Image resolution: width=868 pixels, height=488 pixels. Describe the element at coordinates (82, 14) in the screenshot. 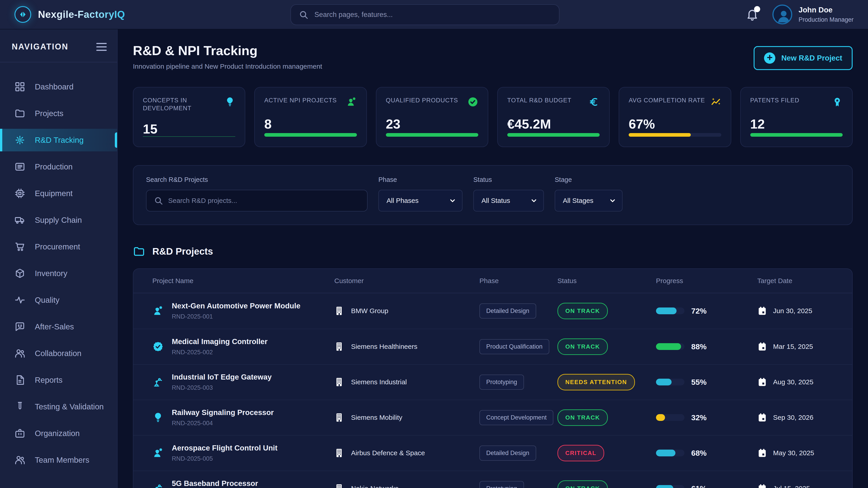

I see `brand-title: Nexgile-FactoryIQ` at that location.